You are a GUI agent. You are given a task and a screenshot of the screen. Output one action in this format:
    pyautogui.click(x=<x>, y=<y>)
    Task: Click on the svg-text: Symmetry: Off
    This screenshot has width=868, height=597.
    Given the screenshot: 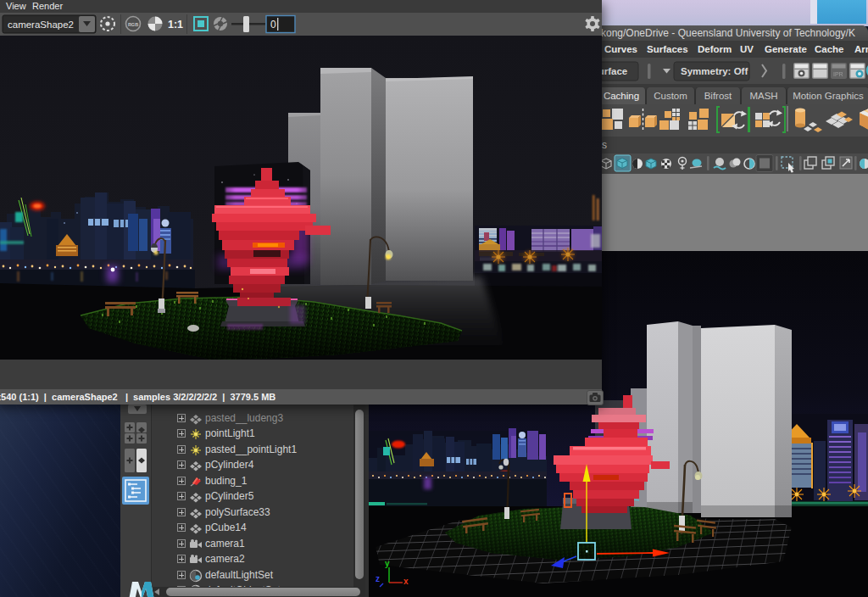 What is the action you would take?
    pyautogui.click(x=714, y=71)
    